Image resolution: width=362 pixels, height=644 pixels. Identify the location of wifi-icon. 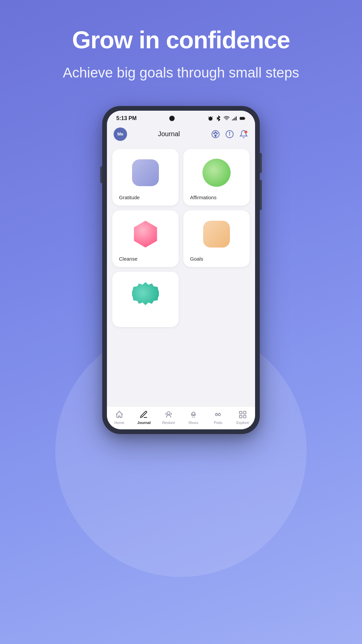
(227, 118).